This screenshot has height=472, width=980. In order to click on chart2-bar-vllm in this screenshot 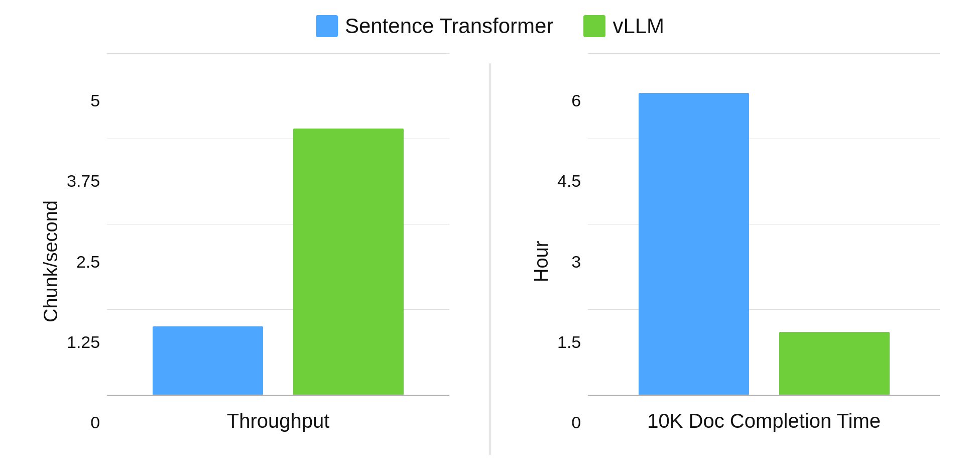, I will do `click(834, 364)`.